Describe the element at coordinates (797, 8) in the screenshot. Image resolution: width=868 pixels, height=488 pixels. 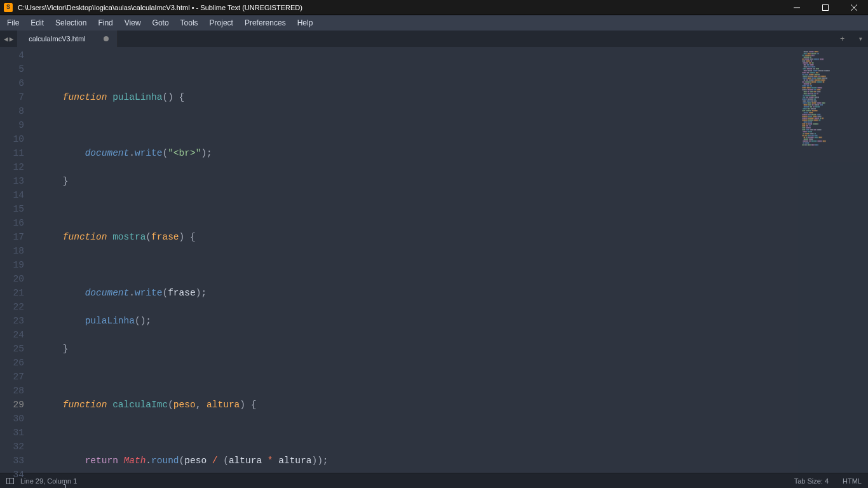
I see `minimize-button` at that location.